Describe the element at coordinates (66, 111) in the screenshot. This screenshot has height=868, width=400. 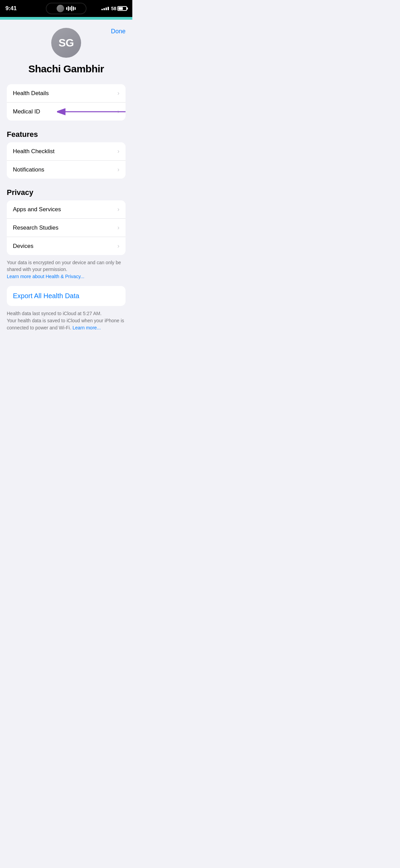
I see `medical-id-row: Medical ID ›` at that location.